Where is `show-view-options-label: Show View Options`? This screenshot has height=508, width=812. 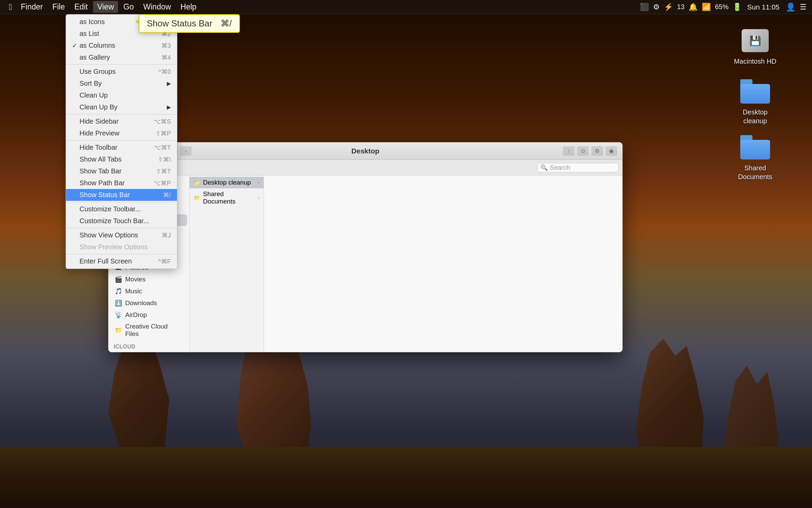 show-view-options-label: Show View Options is located at coordinates (109, 235).